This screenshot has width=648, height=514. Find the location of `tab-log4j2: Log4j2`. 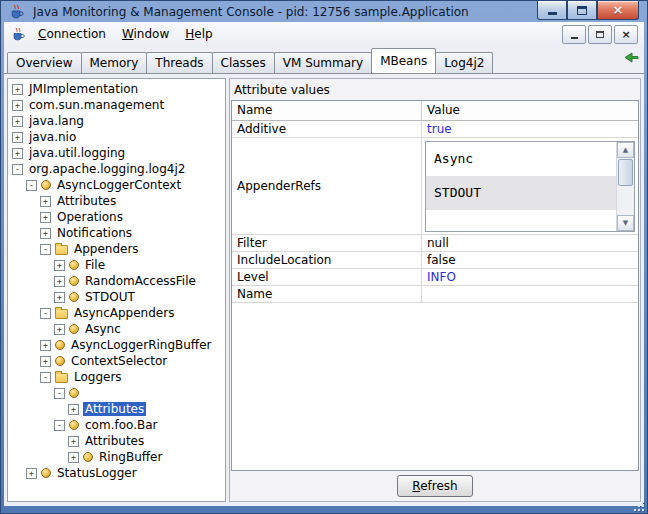

tab-log4j2: Log4j2 is located at coordinates (464, 62).